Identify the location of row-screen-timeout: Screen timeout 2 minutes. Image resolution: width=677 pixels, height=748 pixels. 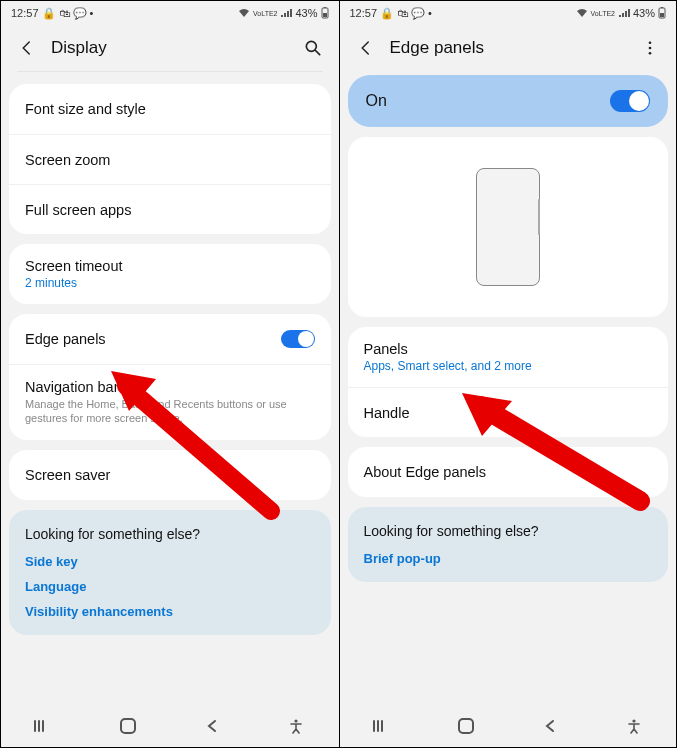
(170, 274).